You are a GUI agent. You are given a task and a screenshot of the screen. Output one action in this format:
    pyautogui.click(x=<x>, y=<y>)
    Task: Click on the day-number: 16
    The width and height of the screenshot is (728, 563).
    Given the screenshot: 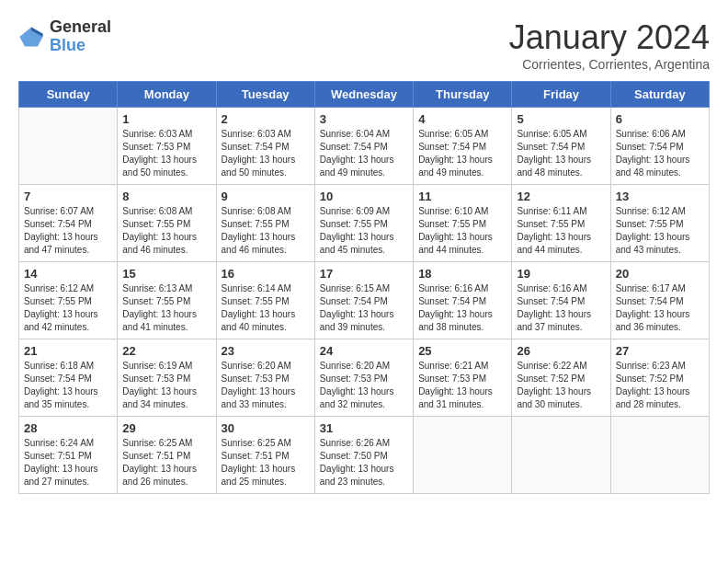 What is the action you would take?
    pyautogui.click(x=266, y=274)
    